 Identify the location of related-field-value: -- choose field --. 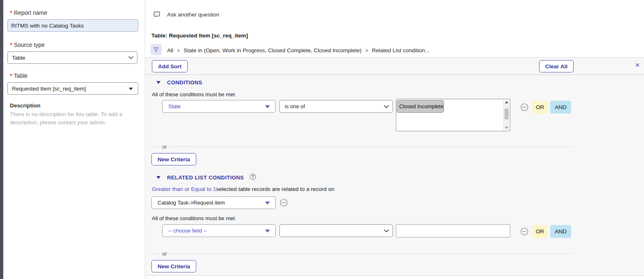
(188, 230).